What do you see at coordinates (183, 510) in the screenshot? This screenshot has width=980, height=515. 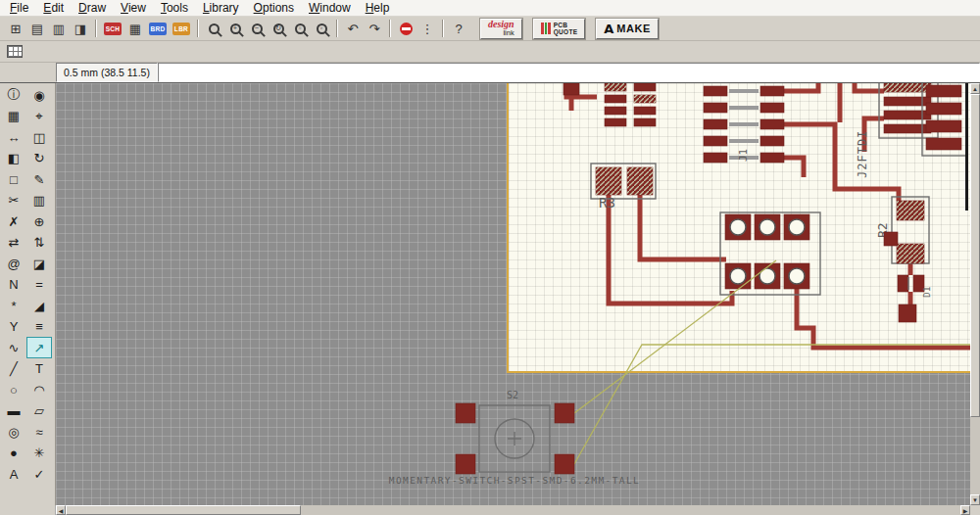 I see `horizontal-scroll-thumb` at bounding box center [183, 510].